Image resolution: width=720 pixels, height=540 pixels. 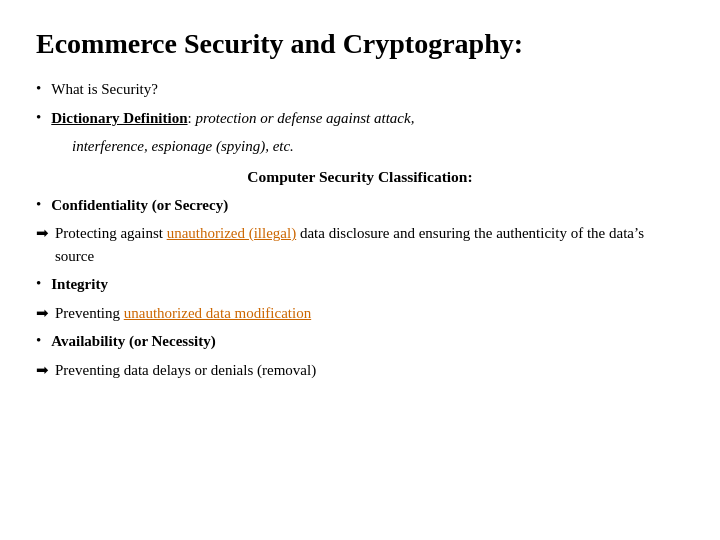 I want to click on bullet-dictionary: • Dictionary Definition: protection or d…, so click(x=360, y=118).